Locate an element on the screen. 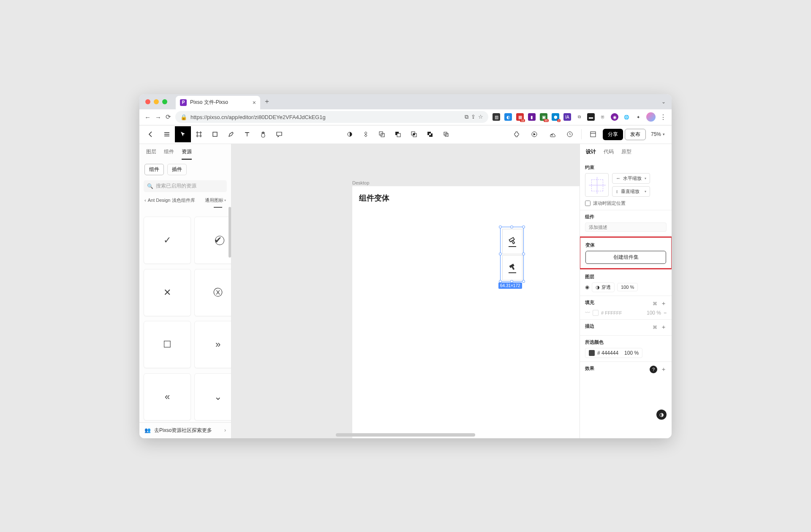 This screenshot has width=811, height=532. extension-icon: ◐ is located at coordinates (508, 117).